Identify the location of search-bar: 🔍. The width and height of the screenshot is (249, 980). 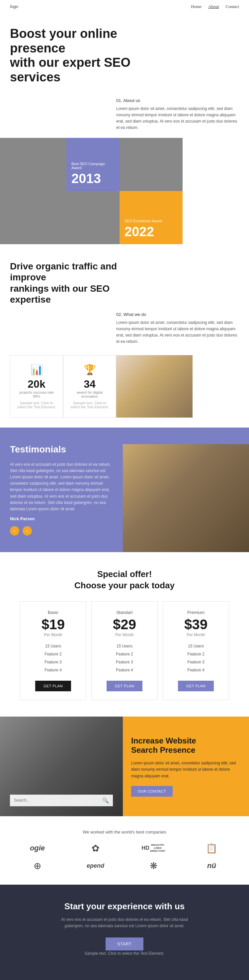
(62, 800).